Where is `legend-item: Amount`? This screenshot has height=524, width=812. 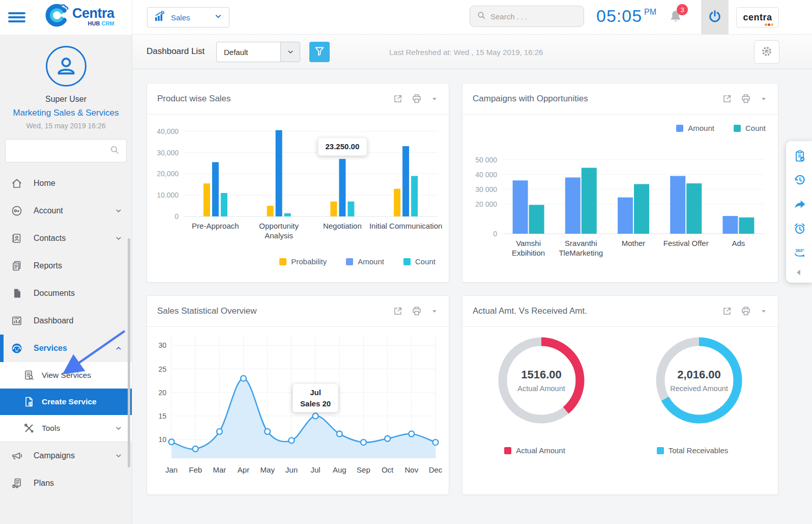 legend-item: Amount is located at coordinates (695, 128).